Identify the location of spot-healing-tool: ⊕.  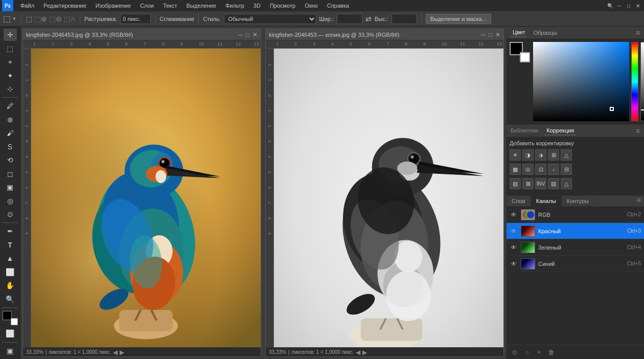
(10, 120).